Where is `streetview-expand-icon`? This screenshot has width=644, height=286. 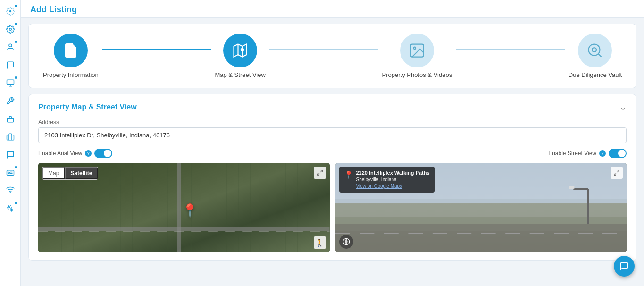
streetview-expand-icon is located at coordinates (617, 173).